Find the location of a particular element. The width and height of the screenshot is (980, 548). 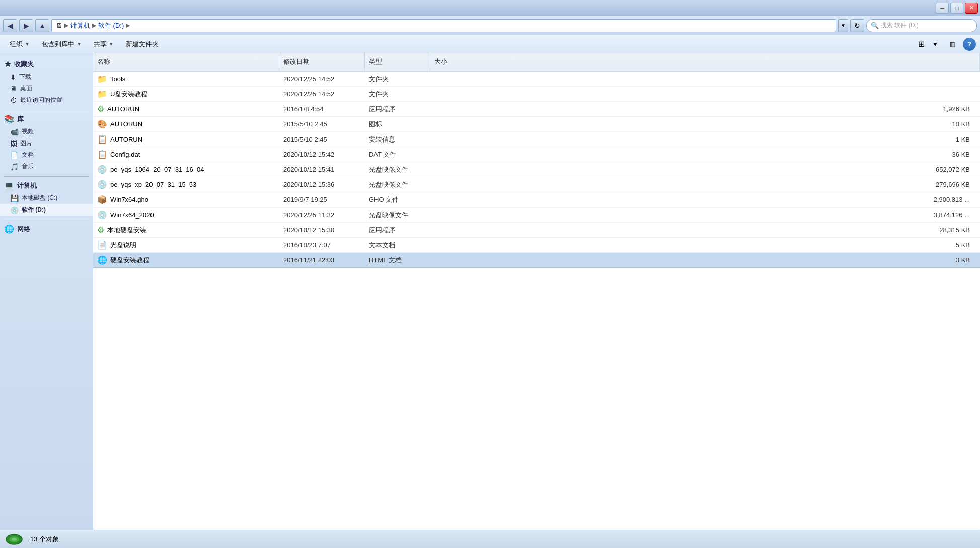

sidebar-item-music: 🎵 音乐 is located at coordinates (46, 166).